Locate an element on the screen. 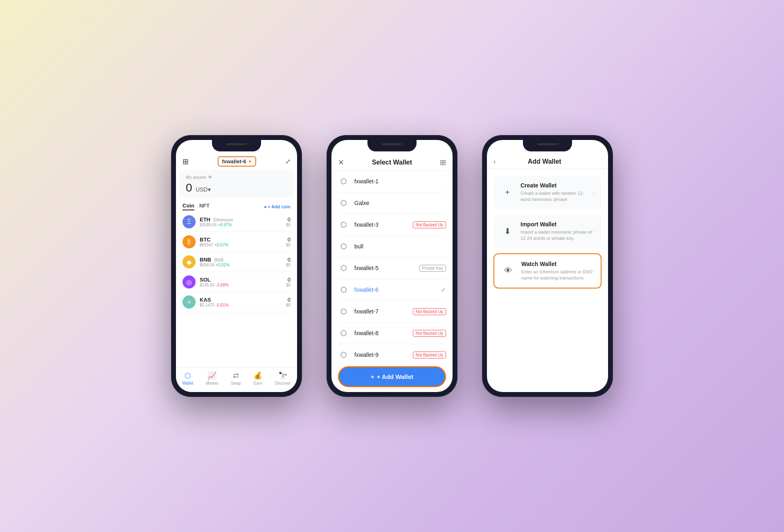 The image size is (784, 532). coin-item-sol: ◎ SOL $135.93 -3.58% 0 $0 is located at coordinates (237, 282).